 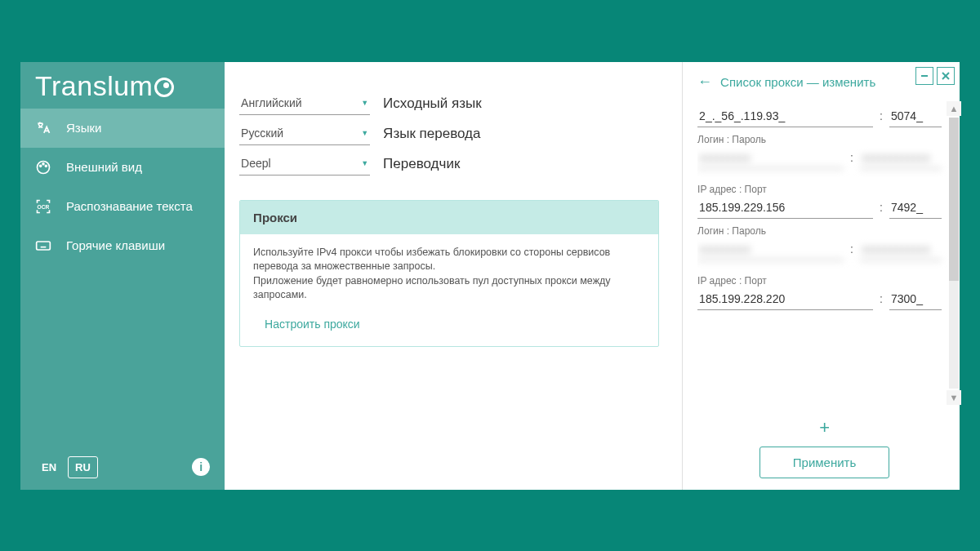 What do you see at coordinates (105, 167) in the screenshot?
I see `nav-label: Внешний вид` at bounding box center [105, 167].